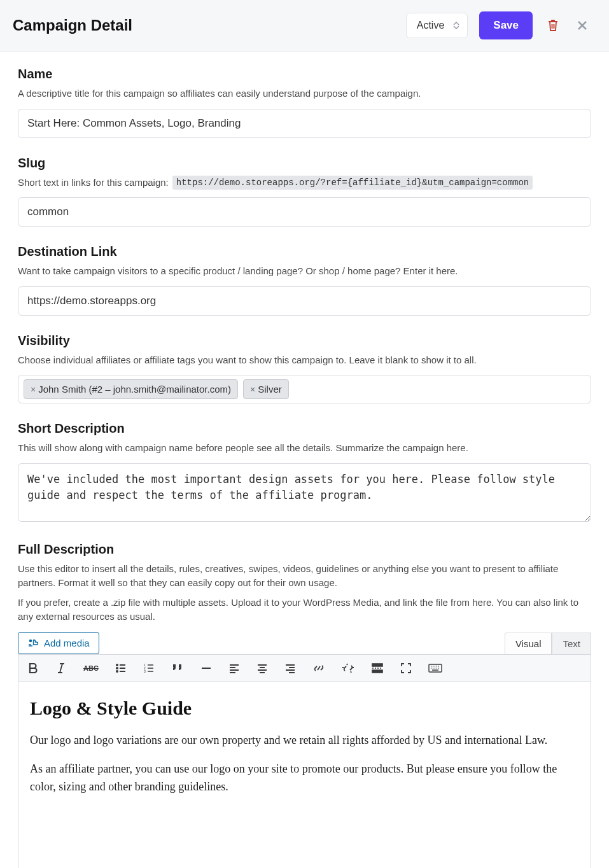 The image size is (609, 868). Describe the element at coordinates (33, 668) in the screenshot. I see `bold-icon` at that location.